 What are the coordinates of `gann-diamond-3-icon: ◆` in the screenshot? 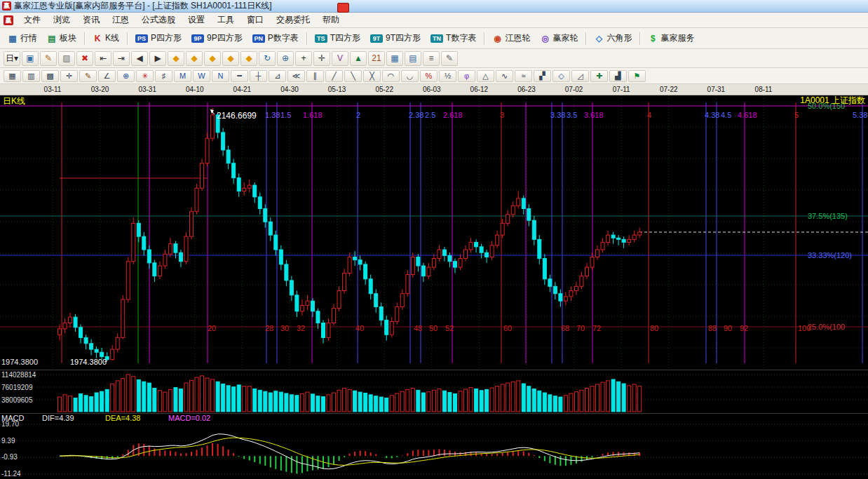 It's located at (212, 59).